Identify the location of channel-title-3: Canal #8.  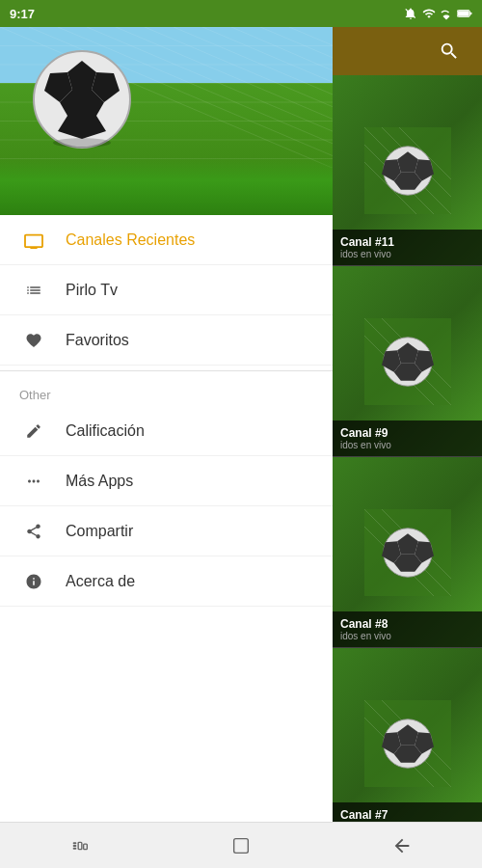
(407, 624).